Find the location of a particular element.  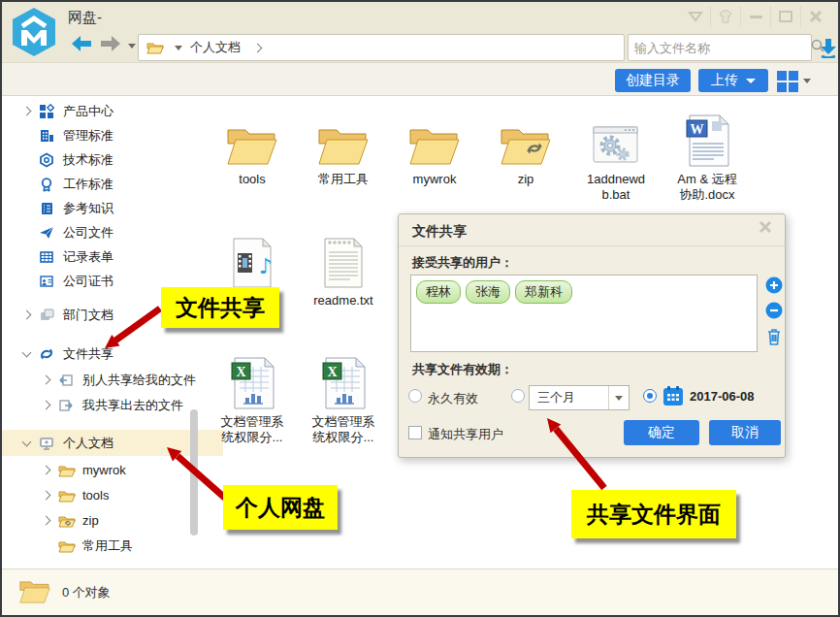

file-doc-mgmt-xls-2: X 文档管理系 统权限分... is located at coordinates (343, 400).